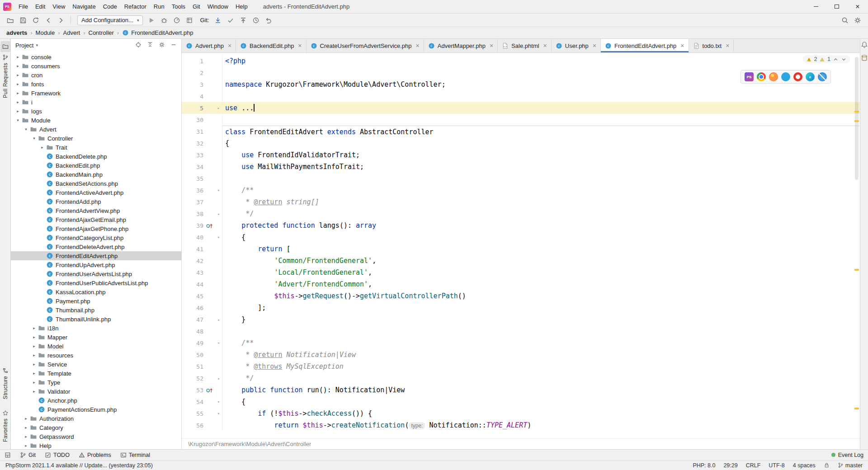 The height and width of the screenshot is (470, 868). Describe the element at coordinates (96, 211) in the screenshot. I see `tree-item: FrontendAdvertView.php` at that location.